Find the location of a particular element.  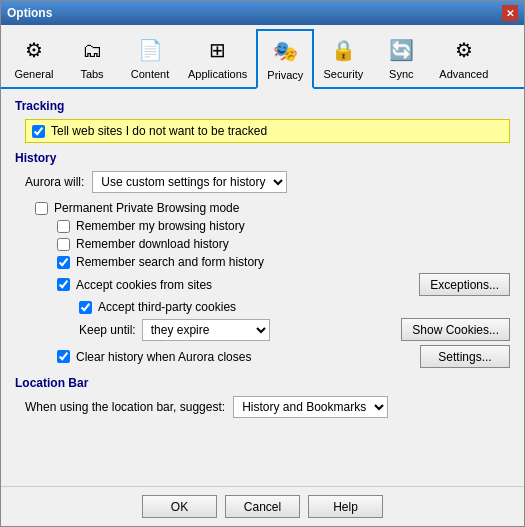

remember-search-label: Remember search and form history is located at coordinates (170, 262).